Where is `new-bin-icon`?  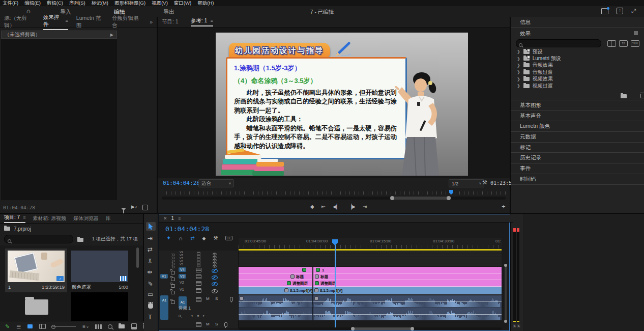
new-bin-icon is located at coordinates (122, 326).